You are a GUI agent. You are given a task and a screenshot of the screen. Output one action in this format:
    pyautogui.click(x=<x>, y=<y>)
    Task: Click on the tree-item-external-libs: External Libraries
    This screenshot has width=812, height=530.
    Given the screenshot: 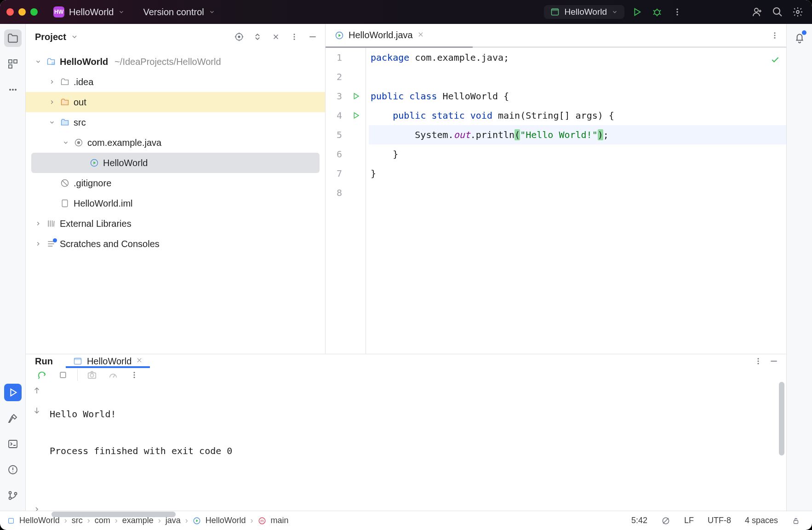 What is the action you would take?
    pyautogui.click(x=176, y=224)
    